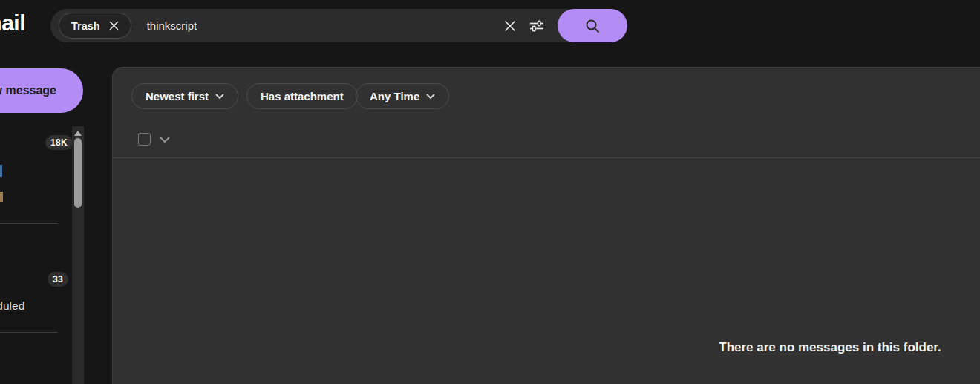 The width and height of the screenshot is (980, 384). What do you see at coordinates (86, 26) in the screenshot?
I see `search-scope-label: Trash` at bounding box center [86, 26].